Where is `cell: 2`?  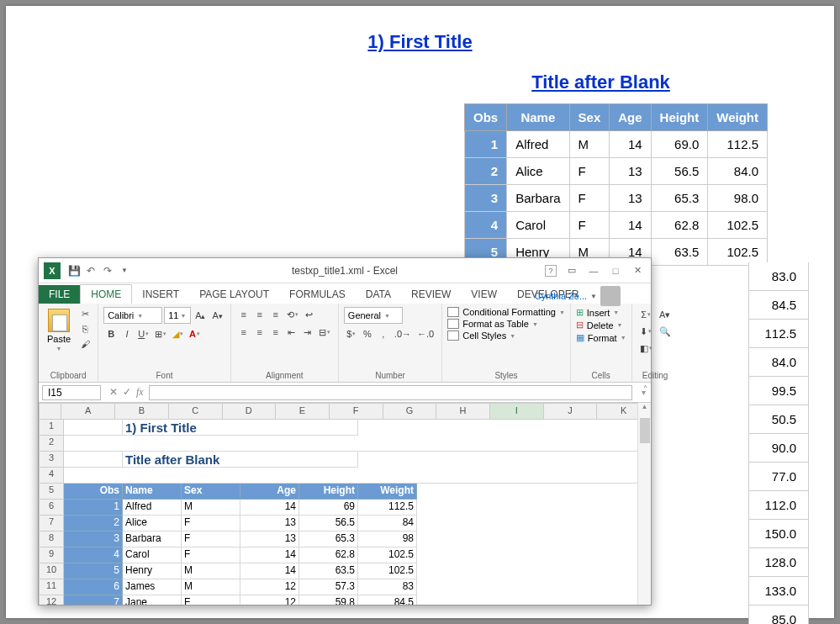
cell: 2 is located at coordinates (93, 523).